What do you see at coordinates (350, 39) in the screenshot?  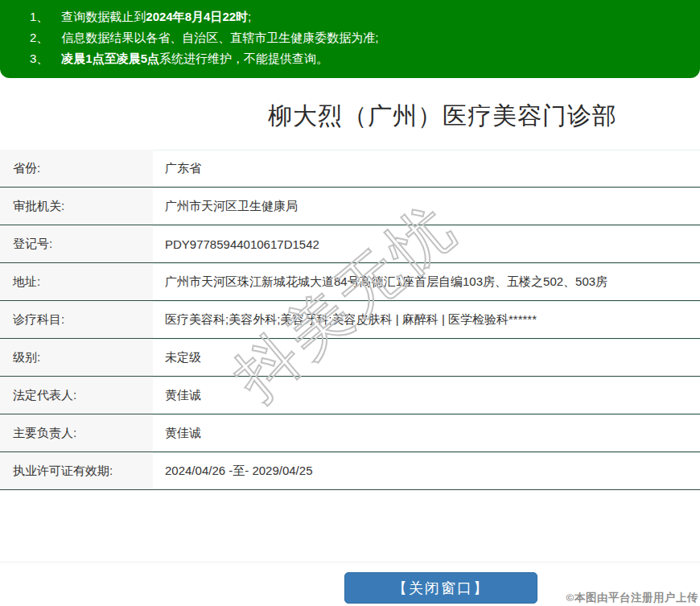 I see `notice-banner: 1、 查询数据截止到2024年8月4日22时; 2、 信息数据结果以各省、自治区…` at bounding box center [350, 39].